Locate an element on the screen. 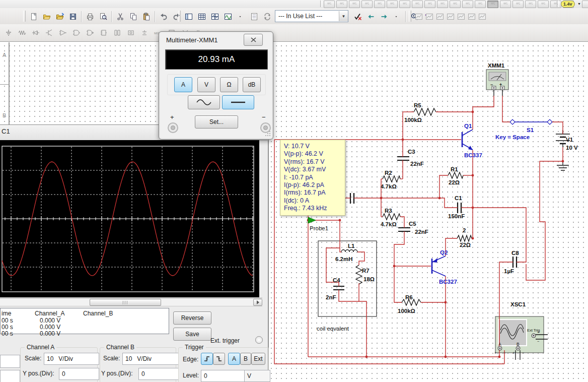 This screenshot has height=382, width=588. tektronix-oscilloscope-icon is located at coordinates (543, 4).